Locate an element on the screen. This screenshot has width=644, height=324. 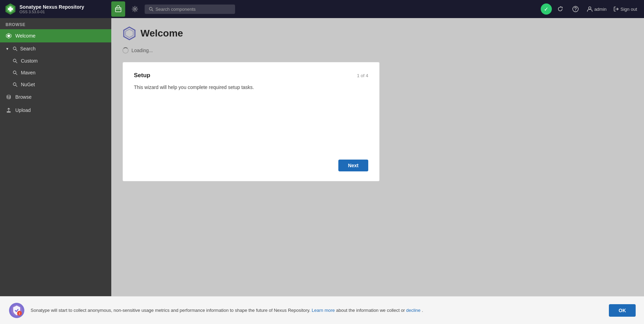
sidebar: Browse Welcome ▼ Search Custom is located at coordinates (56, 157).